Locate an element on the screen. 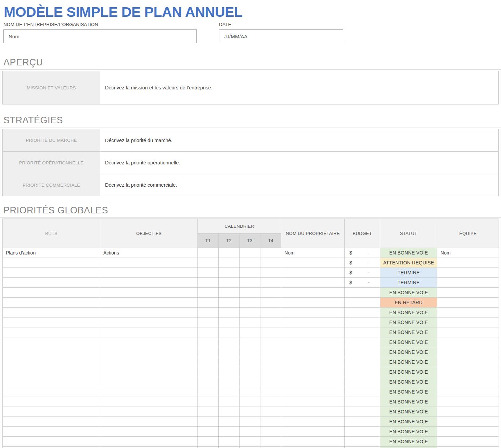  proprietaire-cell: Nom is located at coordinates (313, 253).